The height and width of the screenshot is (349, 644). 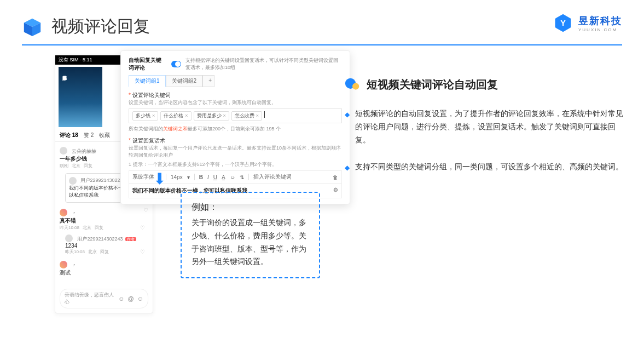 I want to click on chat-bubble-icon, so click(x=352, y=84).